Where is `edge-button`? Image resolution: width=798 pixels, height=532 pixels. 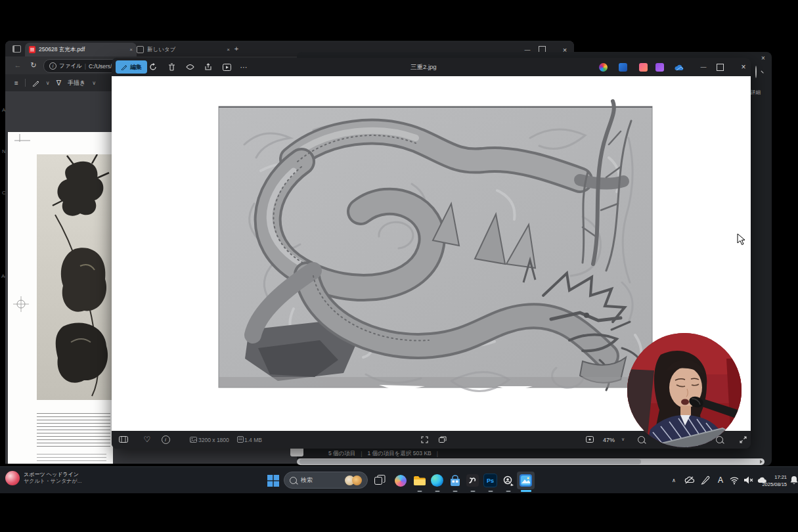 edge-button is located at coordinates (437, 481).